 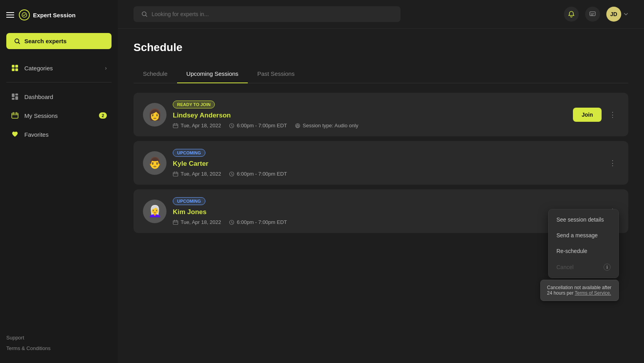 I want to click on my-sessions-badge: 2, so click(x=103, y=116).